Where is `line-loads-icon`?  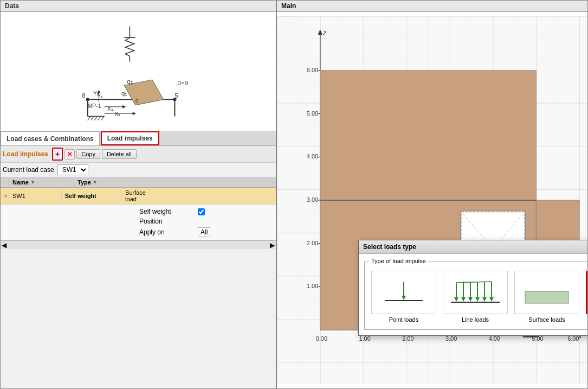
line-loads-icon is located at coordinates (475, 292).